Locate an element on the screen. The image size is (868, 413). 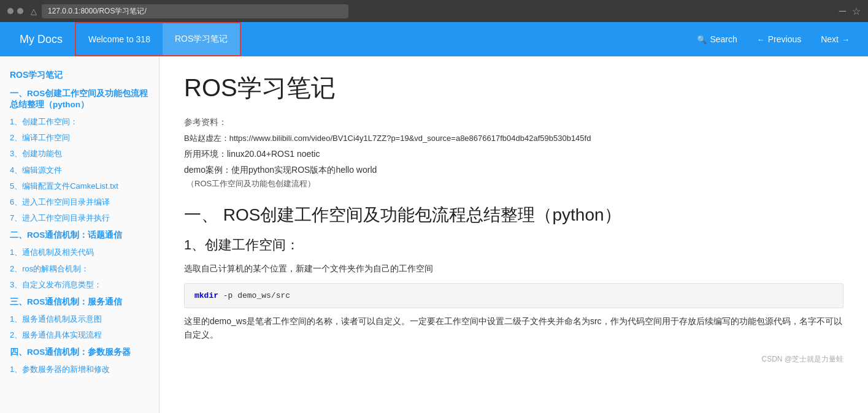
code-keyword: mkdir is located at coordinates (206, 295).